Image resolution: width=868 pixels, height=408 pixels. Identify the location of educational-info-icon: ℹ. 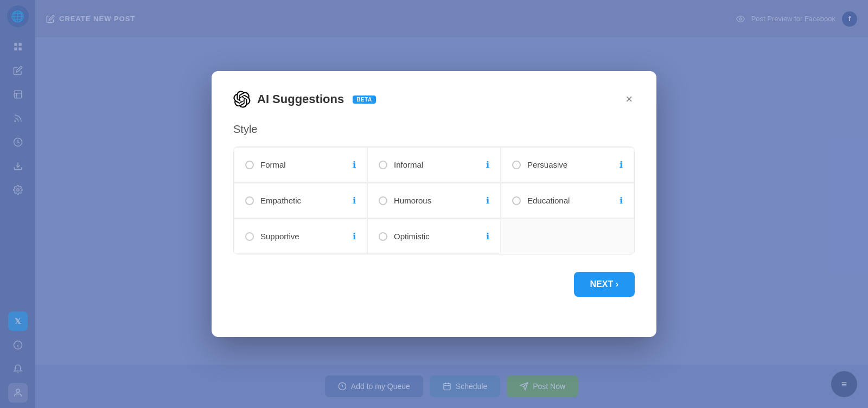
(621, 201).